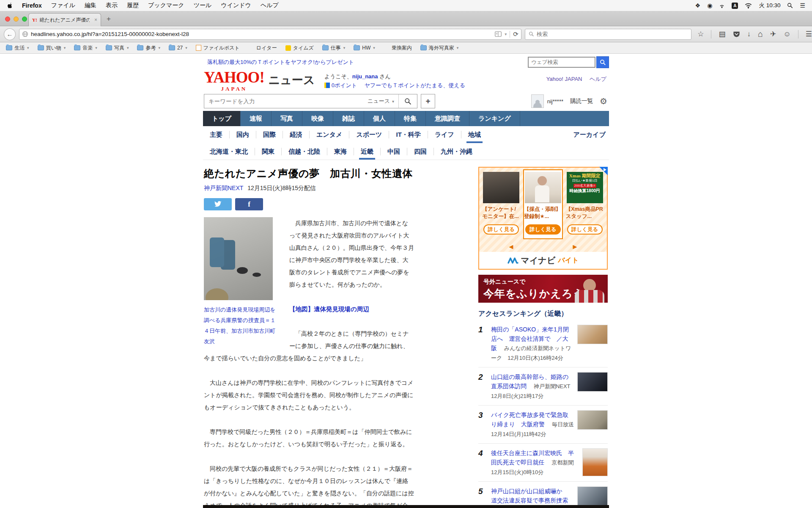  Describe the element at coordinates (543, 204) in the screenshot. I see `ad-card-featured: 【採点・添削】登録制★... 詳しく見る` at that location.